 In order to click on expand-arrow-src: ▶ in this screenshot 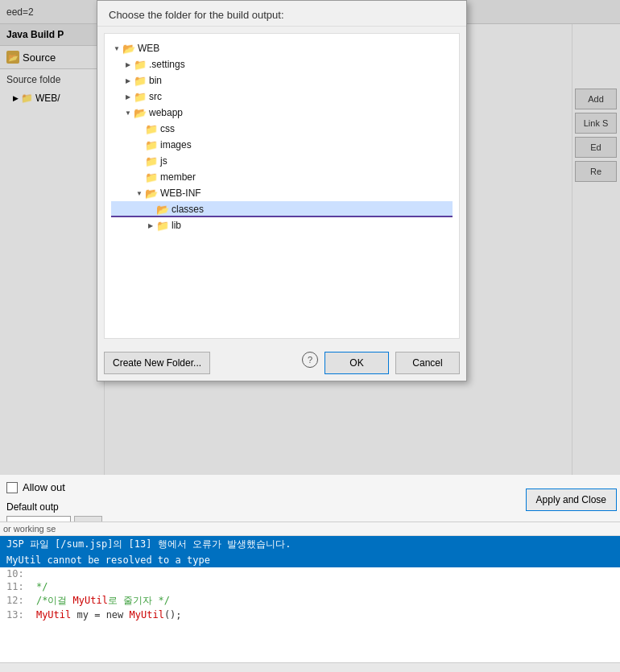, I will do `click(128, 97)`.